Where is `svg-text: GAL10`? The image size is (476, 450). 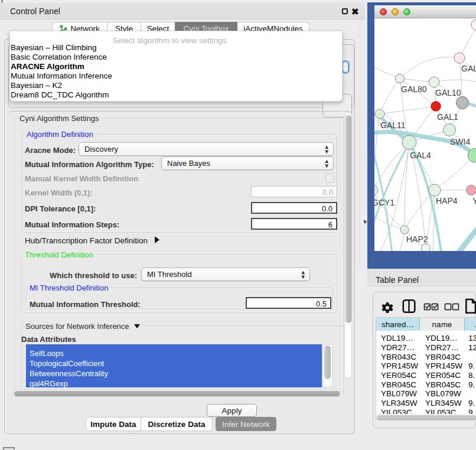 svg-text: GAL10 is located at coordinates (448, 93).